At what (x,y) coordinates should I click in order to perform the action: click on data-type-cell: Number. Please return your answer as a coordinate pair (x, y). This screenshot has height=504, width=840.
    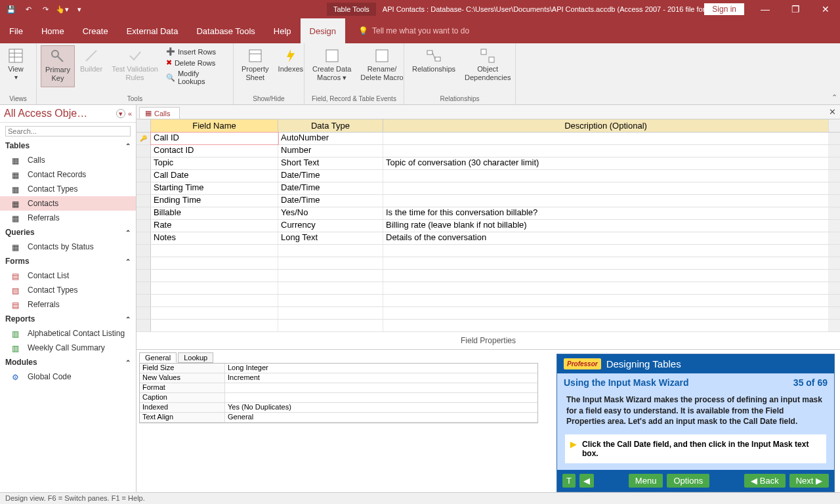
    Looking at the image, I should click on (331, 151).